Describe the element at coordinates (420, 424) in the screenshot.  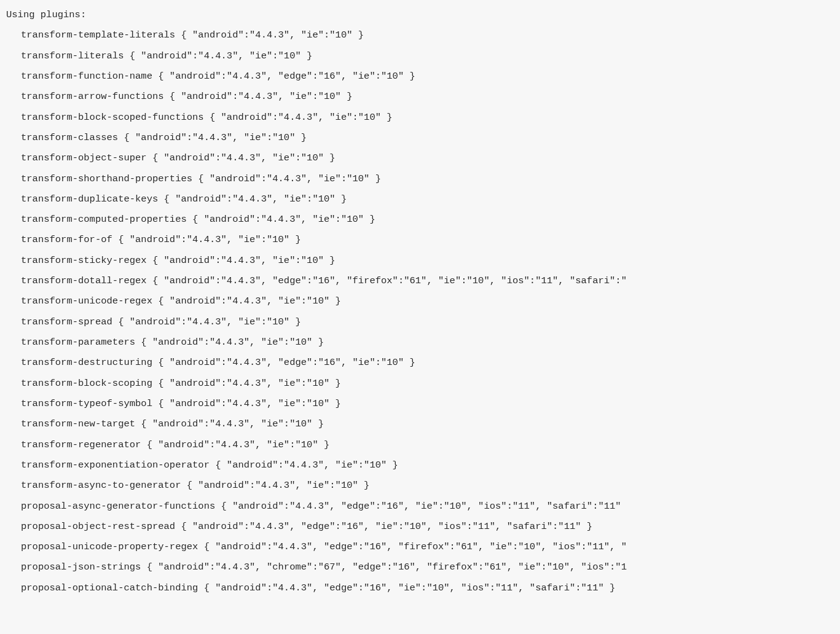
I see `plugin-line: transform-new-target { "android":"4.4.3"…` at that location.